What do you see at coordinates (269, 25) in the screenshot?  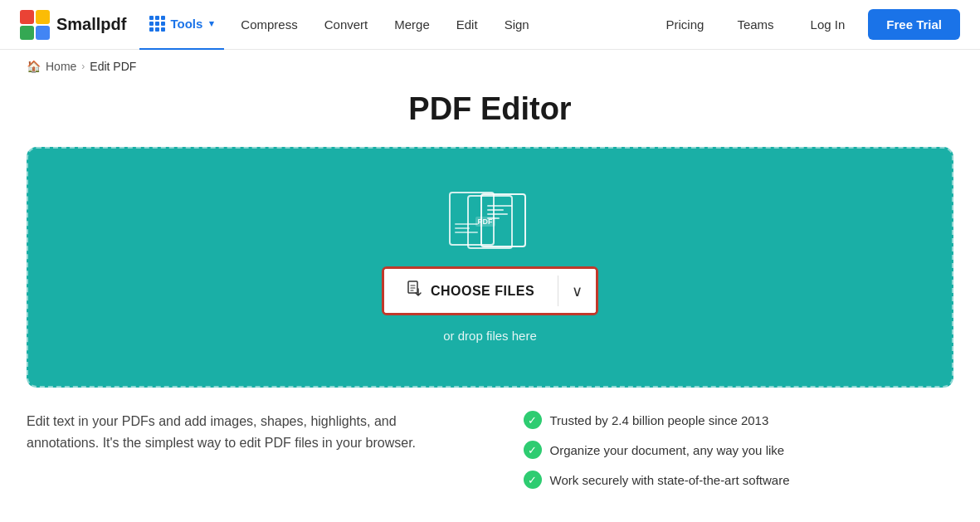 I see `nav-compress: Compress` at bounding box center [269, 25].